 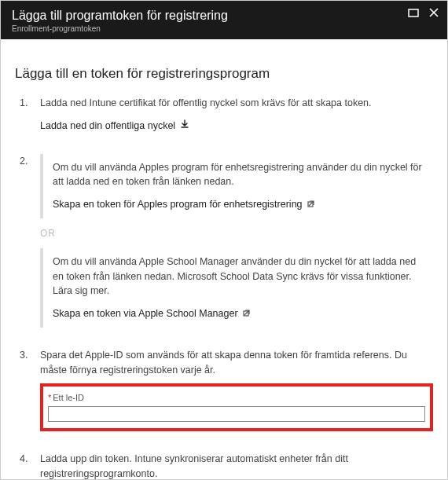 I want to click on step-2b-body: Om du vill använda Apple School Manager …, so click(x=240, y=277).